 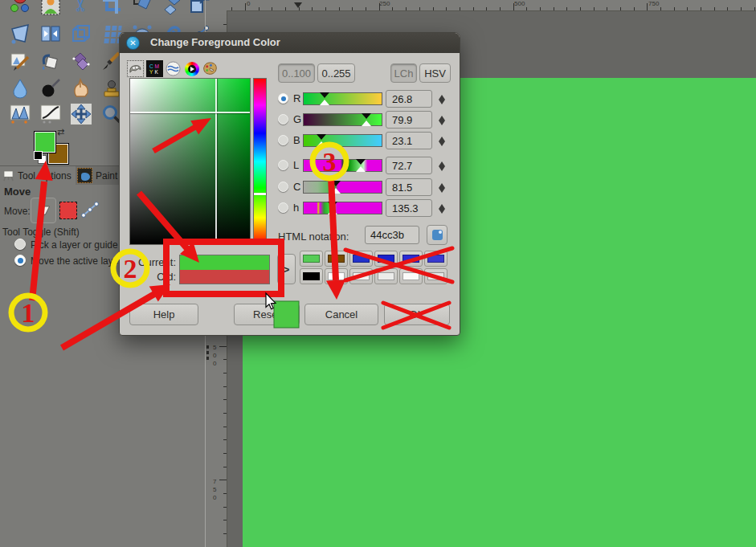 What do you see at coordinates (409, 187) in the screenshot?
I see `channel-c-value: 81.5` at bounding box center [409, 187].